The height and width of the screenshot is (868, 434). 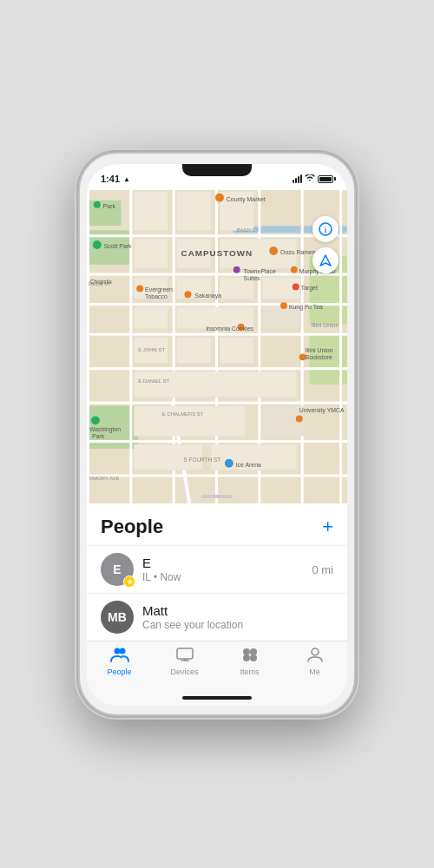 What do you see at coordinates (102, 282) in the screenshot?
I see `svg-text: Chopstix` at bounding box center [102, 282].